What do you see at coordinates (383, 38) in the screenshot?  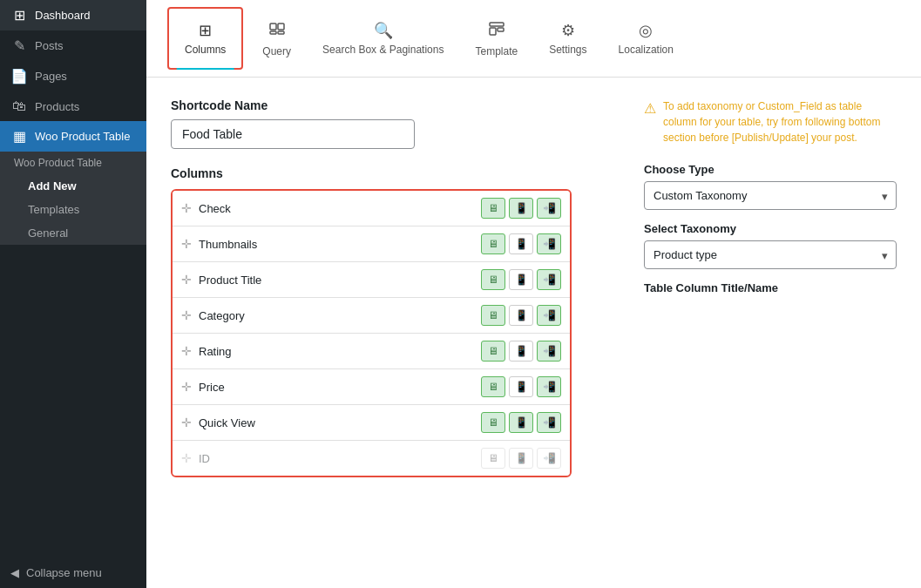 I see `tab-search-box: 🔍 Search Box & Paginations` at bounding box center [383, 38].